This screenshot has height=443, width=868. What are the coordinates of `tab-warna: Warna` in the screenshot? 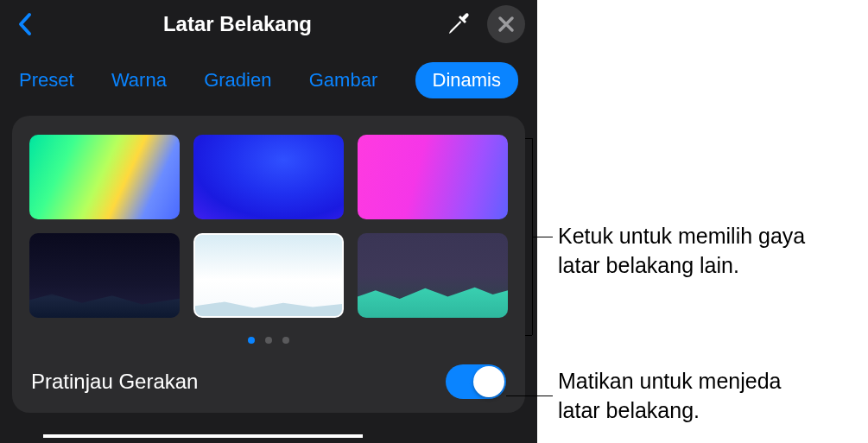 It's located at (139, 80).